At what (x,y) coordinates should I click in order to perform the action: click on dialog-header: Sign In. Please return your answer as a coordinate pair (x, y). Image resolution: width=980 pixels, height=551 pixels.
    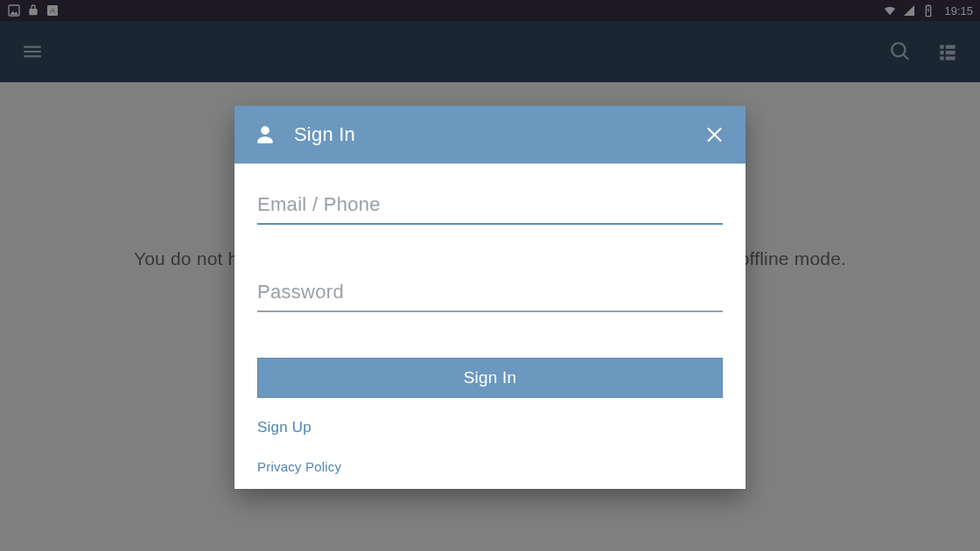
    Looking at the image, I should click on (490, 135).